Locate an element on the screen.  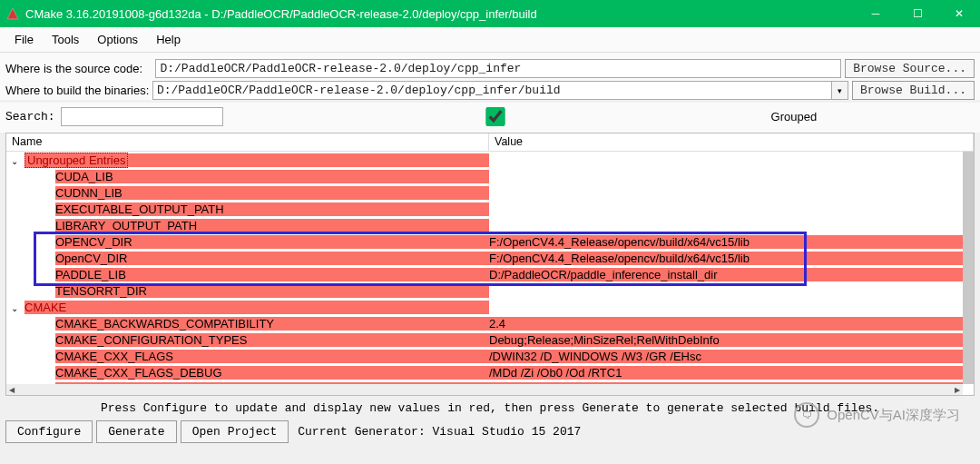
table-header: Name Value is located at coordinates (490, 143).